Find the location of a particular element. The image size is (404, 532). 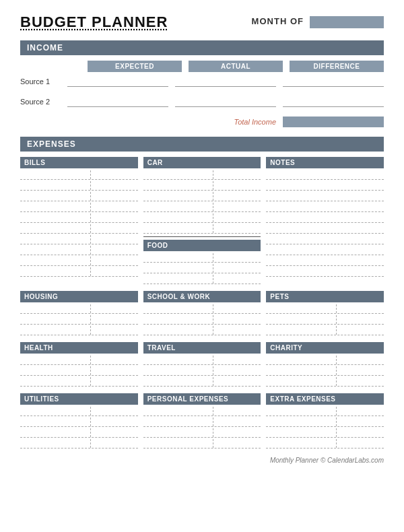

personal-expenses-rows is located at coordinates (202, 428).